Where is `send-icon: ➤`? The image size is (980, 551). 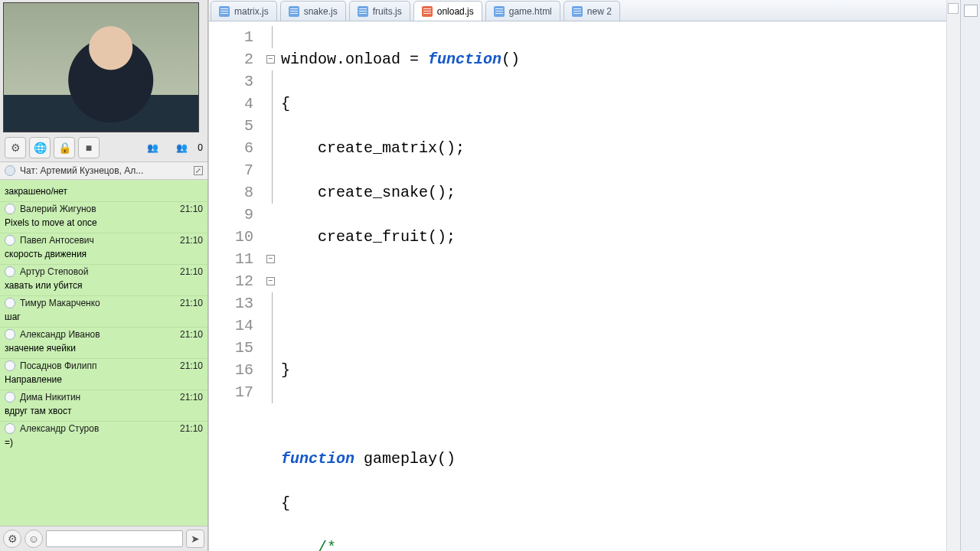 send-icon: ➤ is located at coordinates (195, 539).